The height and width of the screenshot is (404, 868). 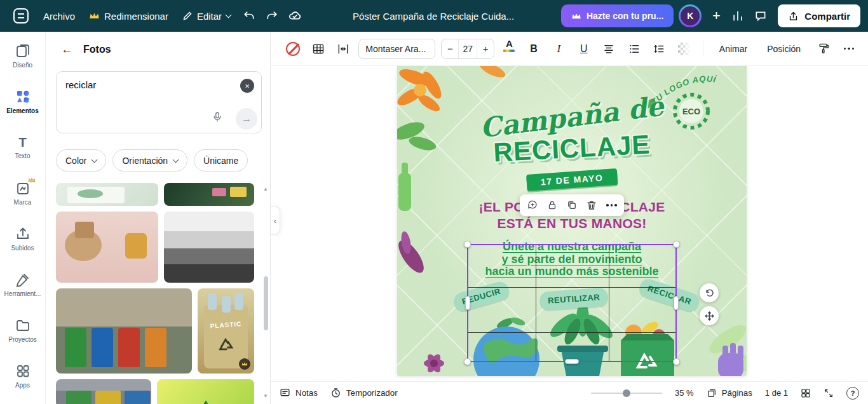 What do you see at coordinates (81, 160) in the screenshot?
I see `filter-color: Color` at bounding box center [81, 160].